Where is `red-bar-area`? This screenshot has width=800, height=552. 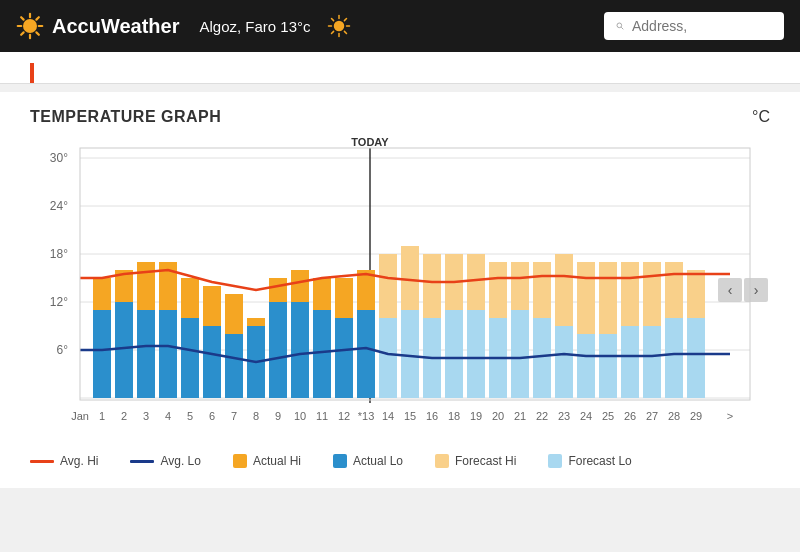
red-bar-area is located at coordinates (400, 68).